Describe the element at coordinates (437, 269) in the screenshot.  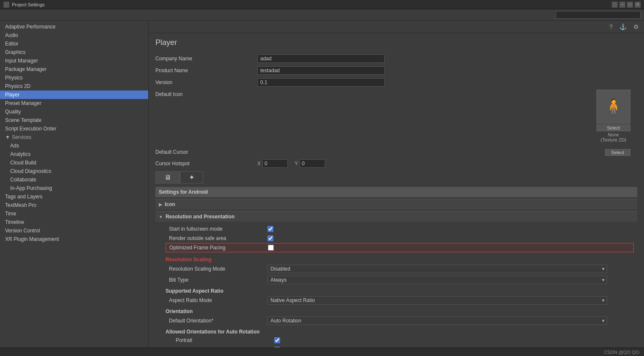
I see `resolution-scaling-mode-select: Disabled Fixed DPI Native` at that location.